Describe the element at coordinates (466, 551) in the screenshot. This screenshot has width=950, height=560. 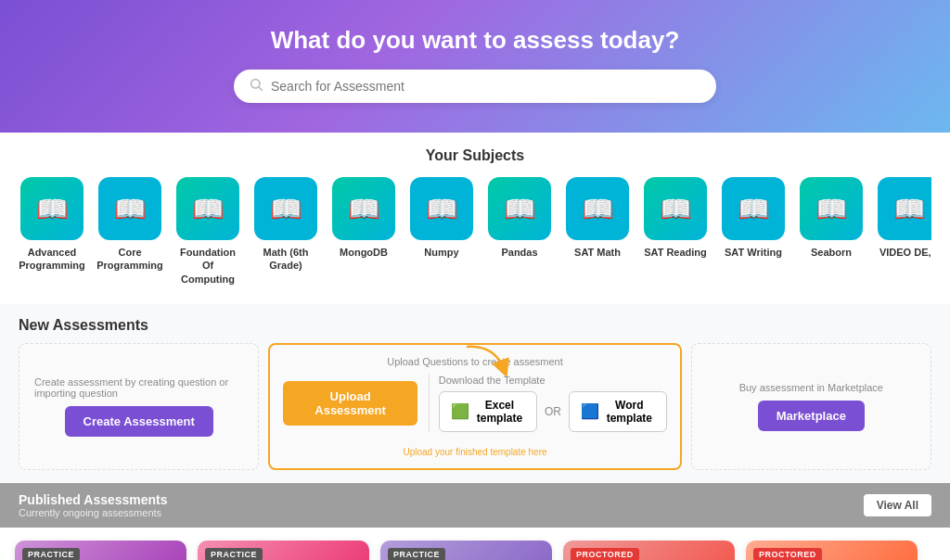
I see `assessment-card: PRACTICE 👩‍💻 PRIVATE SAT – Math Diagnost…` at that location.